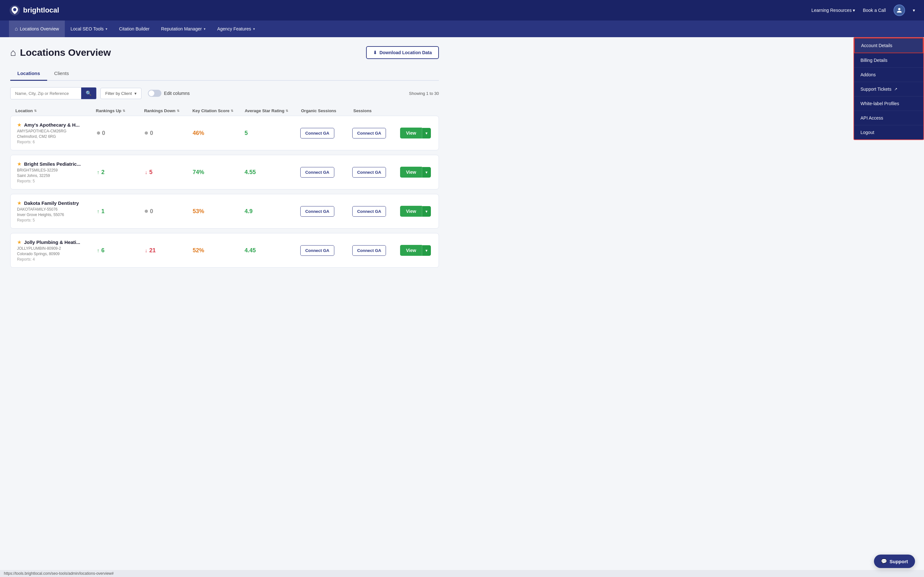 Image resolution: width=924 pixels, height=577 pixels. I want to click on th-citation-sort: ⇅, so click(232, 111).